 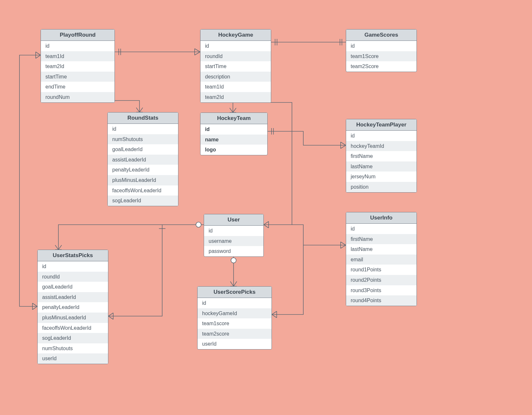 I want to click on entity-round-stats: RoundStats id numShutouts goalLeaderId a…, so click(x=143, y=159).